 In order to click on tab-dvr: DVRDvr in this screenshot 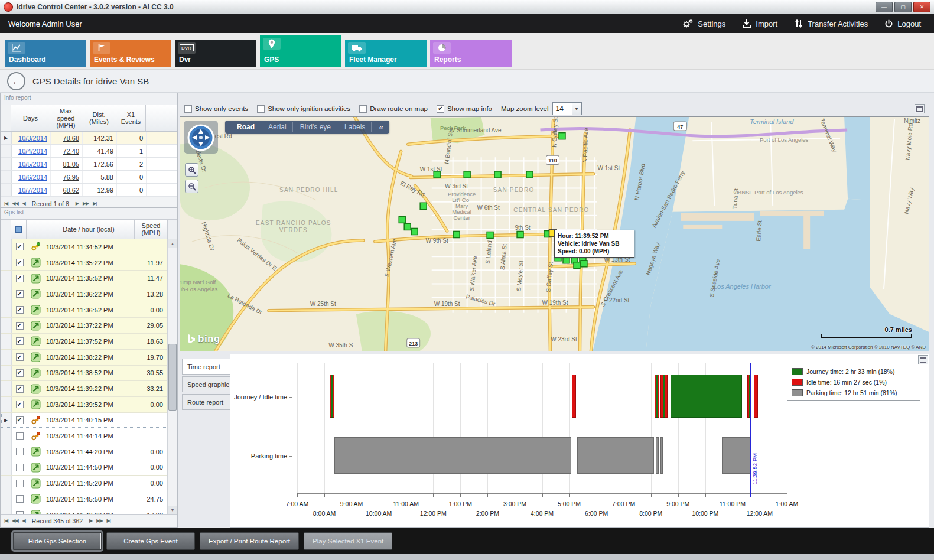, I will do `click(216, 53)`.